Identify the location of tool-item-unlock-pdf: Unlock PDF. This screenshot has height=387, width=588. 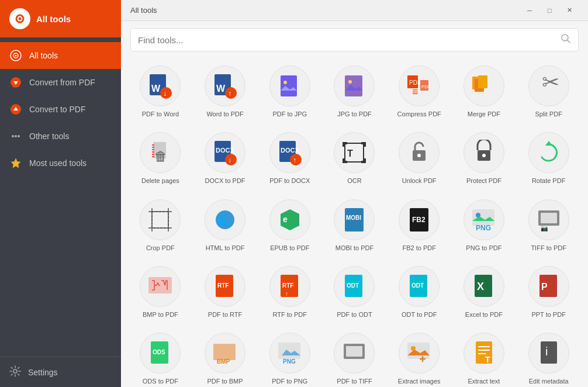
(420, 158).